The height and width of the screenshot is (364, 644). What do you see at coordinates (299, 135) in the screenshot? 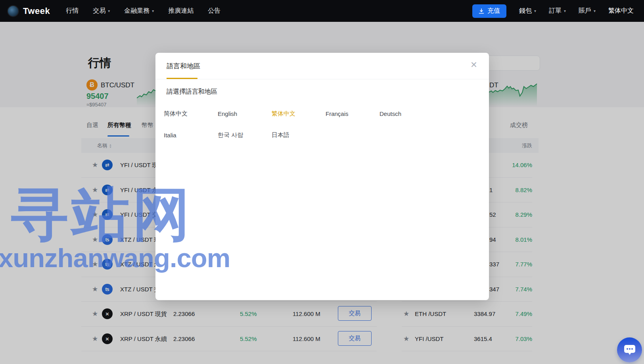
I see `language-option-日本語: 日本語` at bounding box center [299, 135].